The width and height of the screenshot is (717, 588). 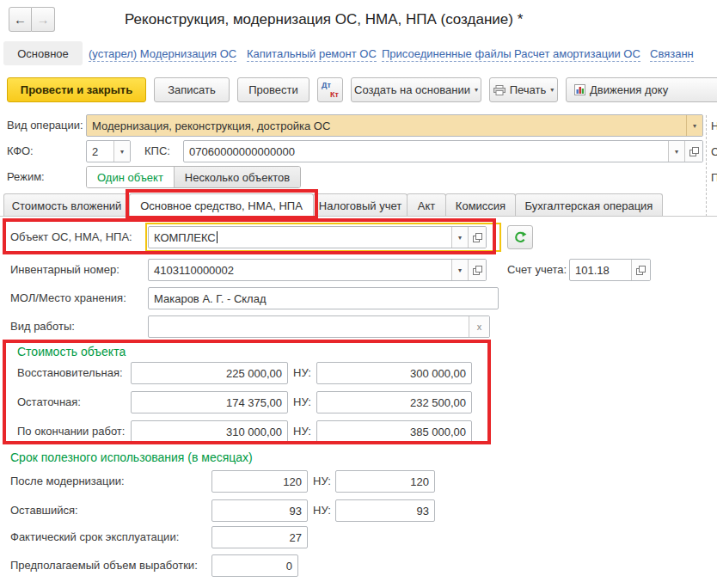 I want to click on expected-output-field: 0, so click(x=254, y=566).